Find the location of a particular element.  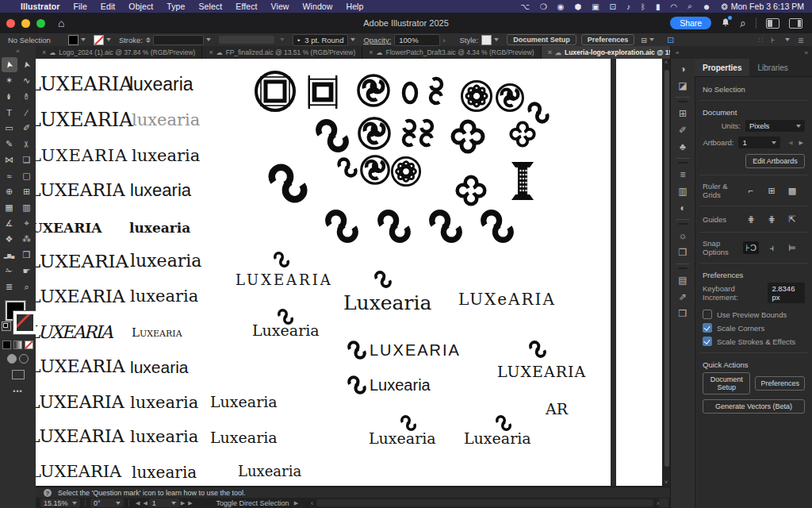

artboards-panel-icon: ❒ is located at coordinates (683, 313).